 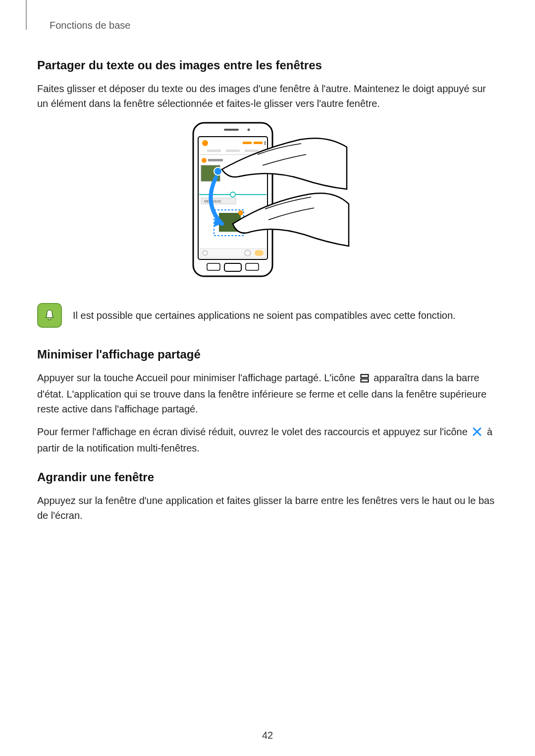 What do you see at coordinates (268, 65) in the screenshot?
I see `heading-share-text-images: Partager du texte ou des images entre le…` at bounding box center [268, 65].